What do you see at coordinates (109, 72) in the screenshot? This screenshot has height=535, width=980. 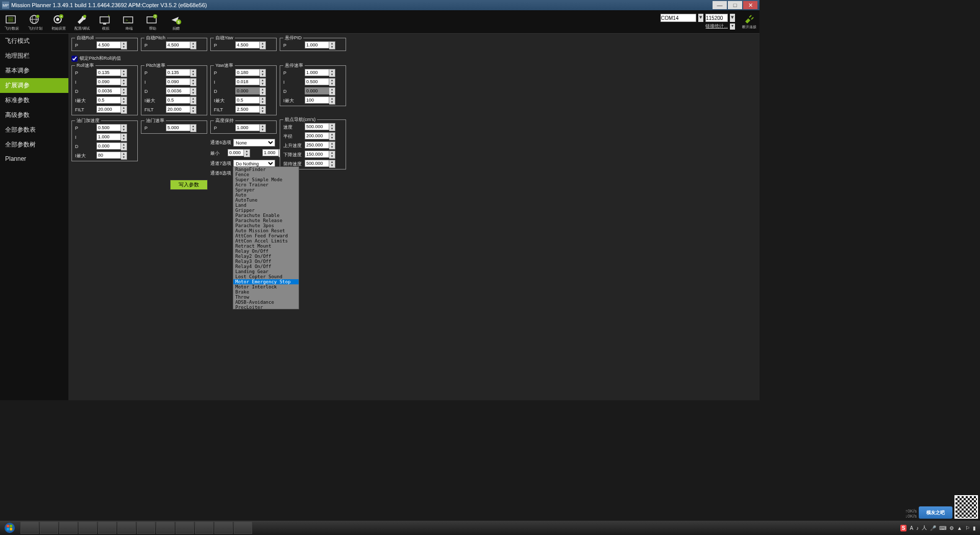 I see `rate-roll-p-input` at bounding box center [109, 72].